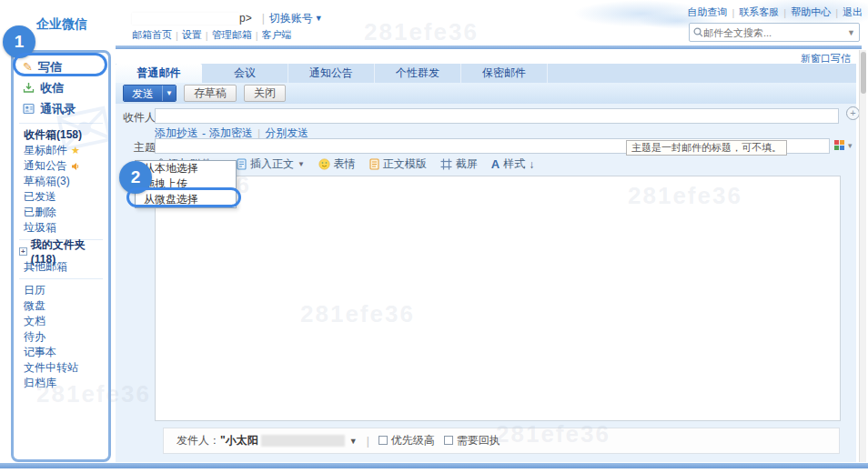  I want to click on send-button: 发送 ▼, so click(149, 93).